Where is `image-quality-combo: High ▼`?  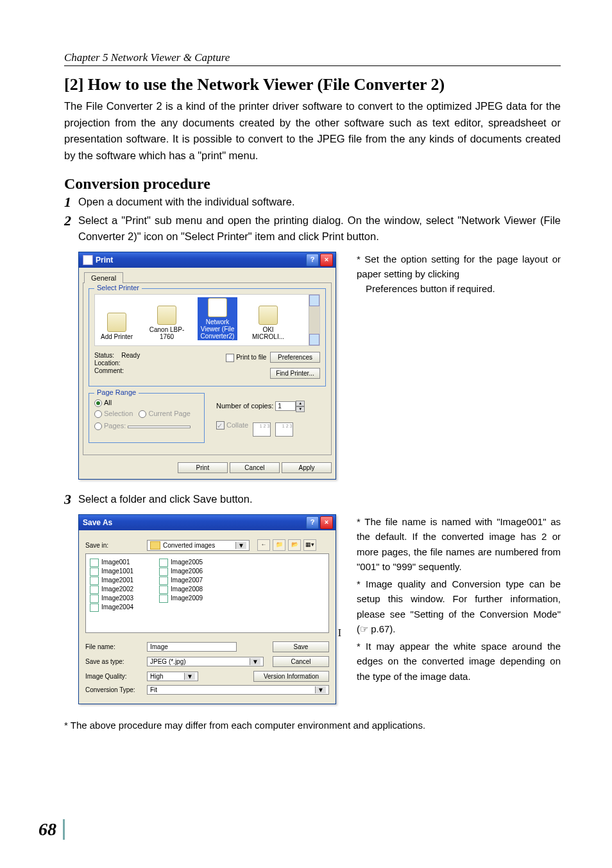
image-quality-combo: High ▼ is located at coordinates (173, 677).